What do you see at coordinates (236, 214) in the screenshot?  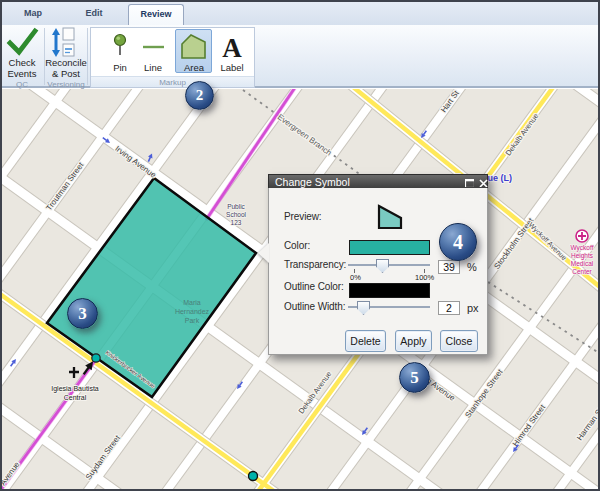 I see `svg-text: School` at bounding box center [236, 214].